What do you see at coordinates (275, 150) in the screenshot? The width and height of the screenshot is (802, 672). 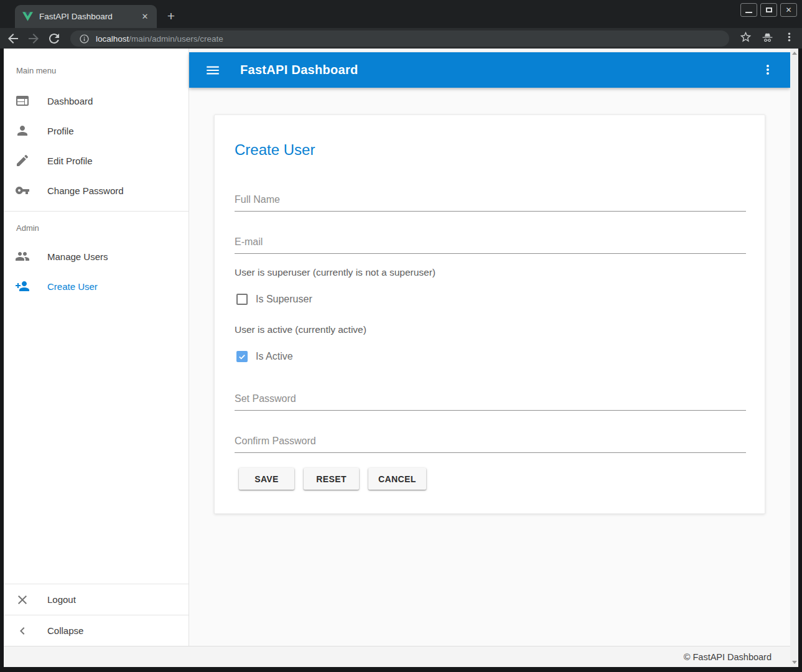 I see `page-title: Create User` at bounding box center [275, 150].